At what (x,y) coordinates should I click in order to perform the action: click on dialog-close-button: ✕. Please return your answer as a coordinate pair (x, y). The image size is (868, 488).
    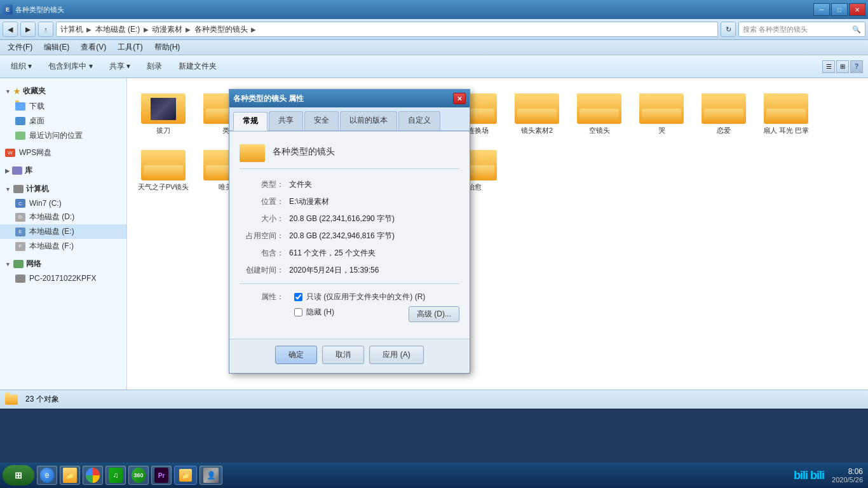
    Looking at the image, I should click on (459, 98).